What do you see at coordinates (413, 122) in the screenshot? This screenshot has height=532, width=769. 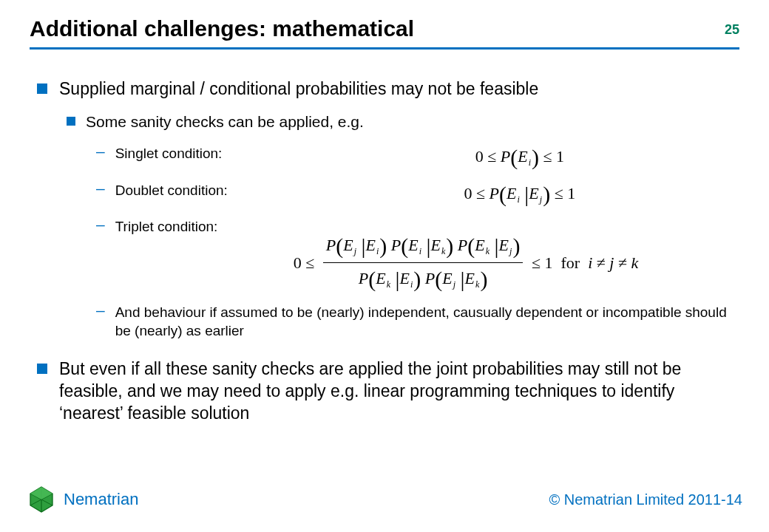 I see `bullet-text: Some sanity checks can be applied, e.g.` at bounding box center [413, 122].